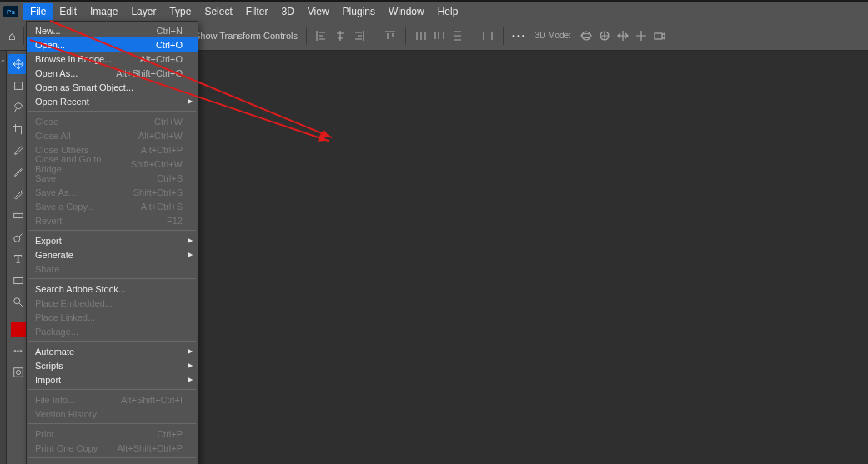  Describe the element at coordinates (169, 45) in the screenshot. I see `menu-item-shortcut: Ctrl+O` at that location.